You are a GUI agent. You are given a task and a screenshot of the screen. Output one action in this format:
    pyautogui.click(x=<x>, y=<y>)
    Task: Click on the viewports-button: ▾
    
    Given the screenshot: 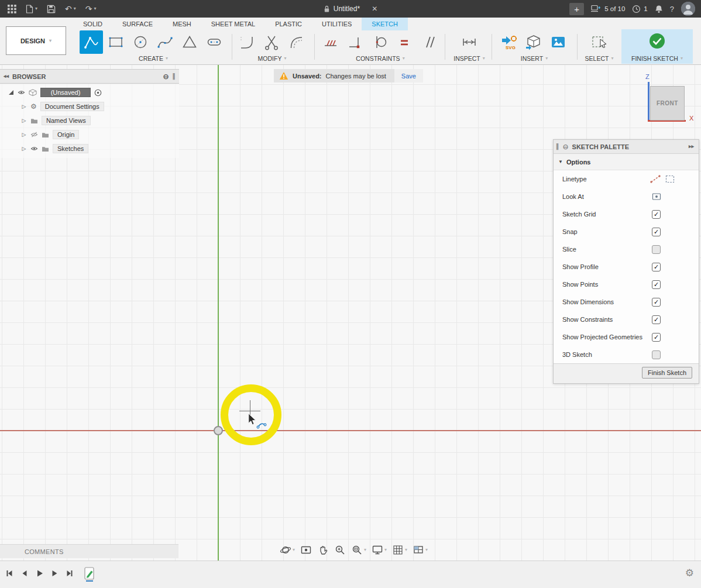 What is the action you would take?
    pyautogui.click(x=420, y=550)
    